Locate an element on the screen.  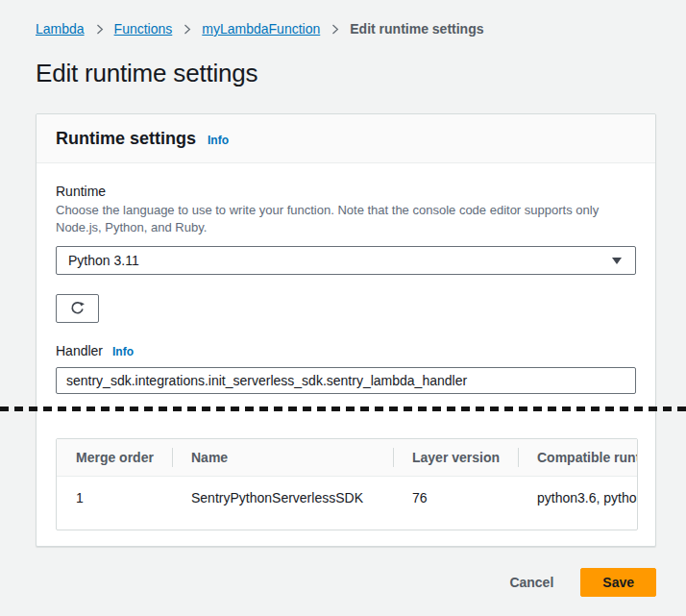
cell-compatible-runtimes: python3.6, python3.7 is located at coordinates (578, 504).